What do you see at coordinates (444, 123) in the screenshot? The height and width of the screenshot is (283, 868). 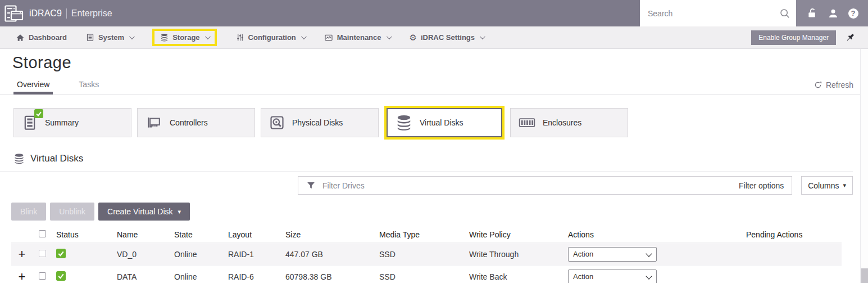 I see `card-virtual-disks: Virtual Disks` at bounding box center [444, 123].